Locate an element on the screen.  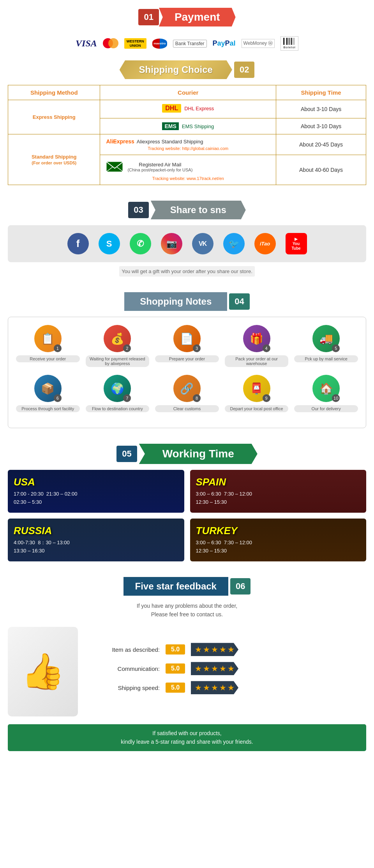
country-card-usa: USA 17:00 - 20:30 21:30 – 02:0002:30 – 5… is located at coordinates (96, 491).